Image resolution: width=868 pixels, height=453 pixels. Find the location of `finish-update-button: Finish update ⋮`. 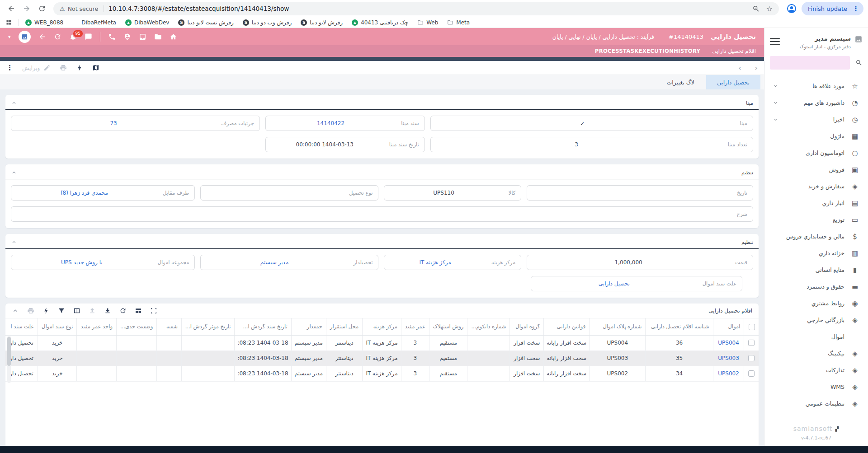

finish-update-button: Finish update ⋮ is located at coordinates (833, 9).